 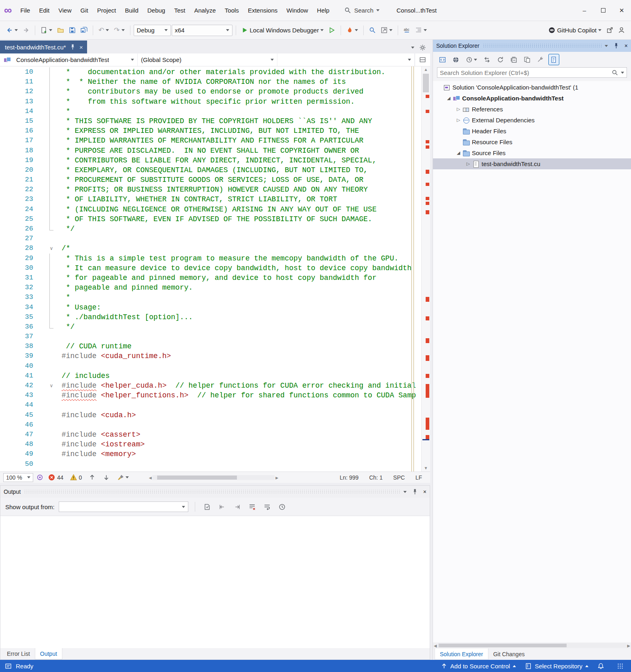 I want to click on tab-output: Output, so click(x=49, y=654).